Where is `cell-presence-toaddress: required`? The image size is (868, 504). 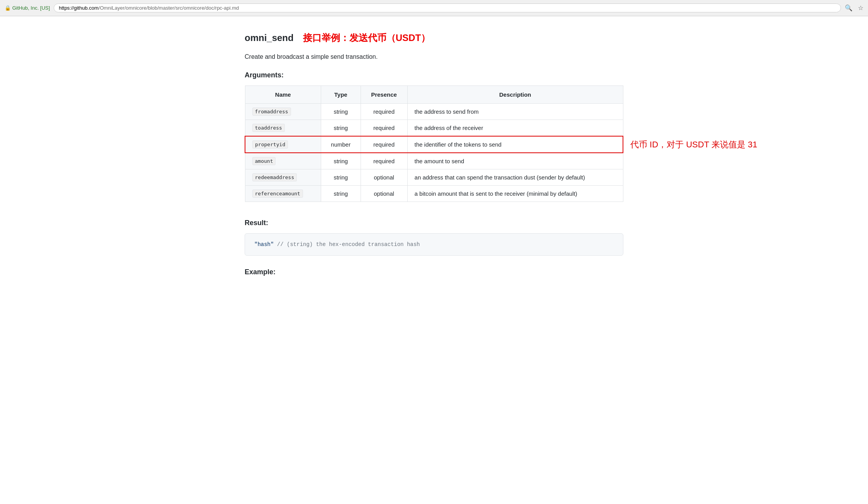
cell-presence-toaddress: required is located at coordinates (384, 128).